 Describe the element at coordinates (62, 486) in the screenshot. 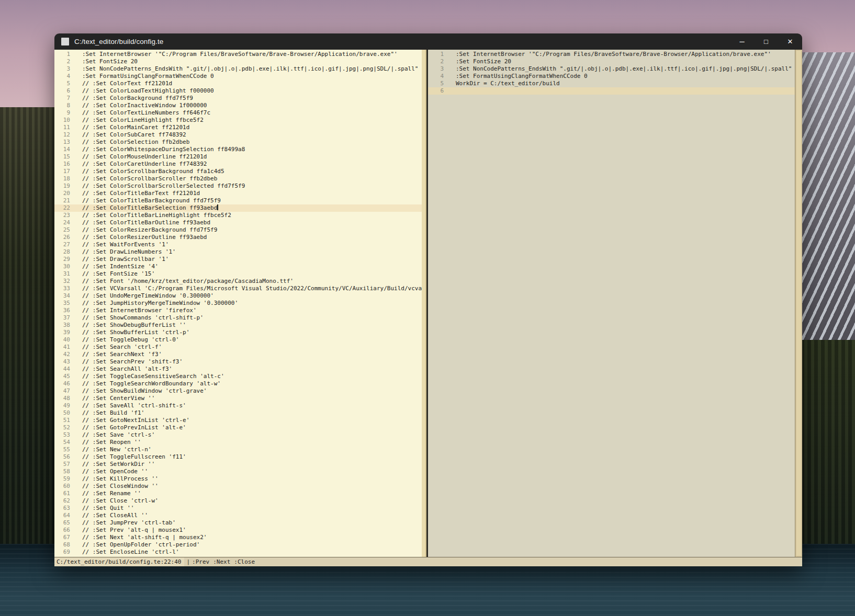

I see `line-number: 60` at that location.